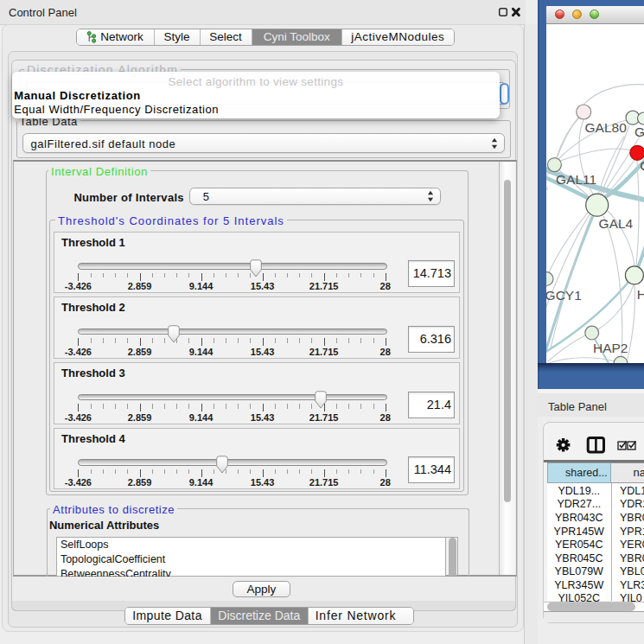  What do you see at coordinates (641, 294) in the screenshot?
I see `svg-text: H` at bounding box center [641, 294].